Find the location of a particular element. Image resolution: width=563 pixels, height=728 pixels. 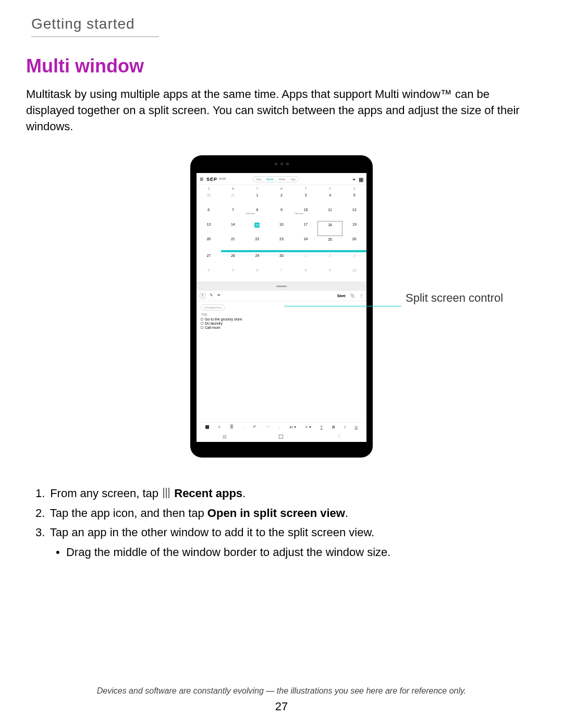

calendar-grid: SMTWTFS 303112345678Meeting910Meeting111… is located at coordinates (282, 233).